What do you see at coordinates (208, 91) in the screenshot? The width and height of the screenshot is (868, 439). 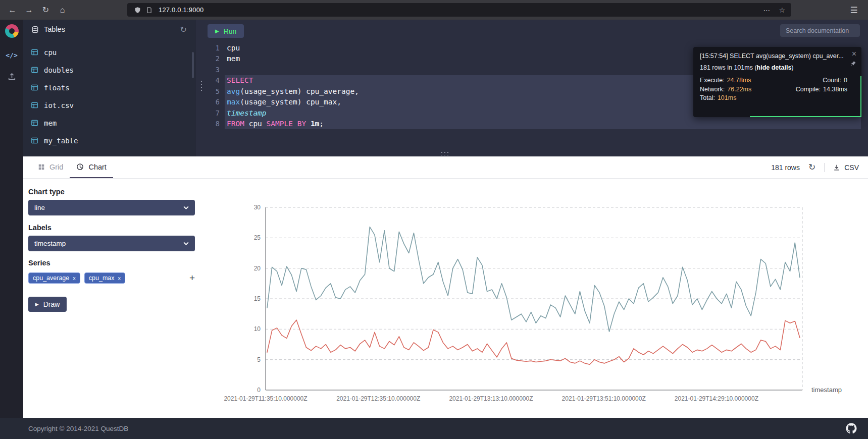 I see `line-number: 5` at bounding box center [208, 91].